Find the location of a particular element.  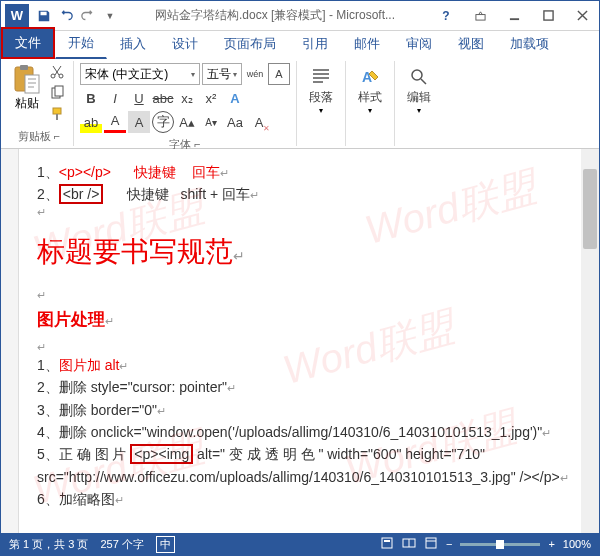

zoom-level: 100% is located at coordinates (577, 544).